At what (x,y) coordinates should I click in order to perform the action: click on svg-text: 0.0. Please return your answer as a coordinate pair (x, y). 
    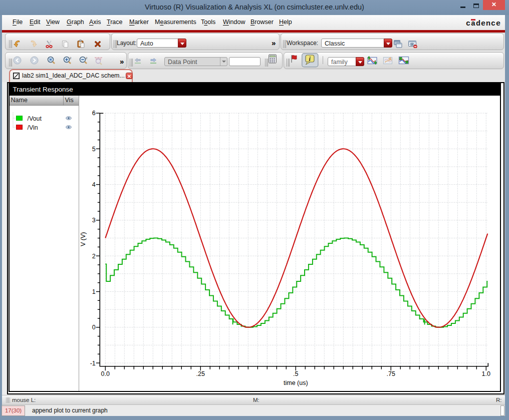
    Looking at the image, I should click on (105, 374).